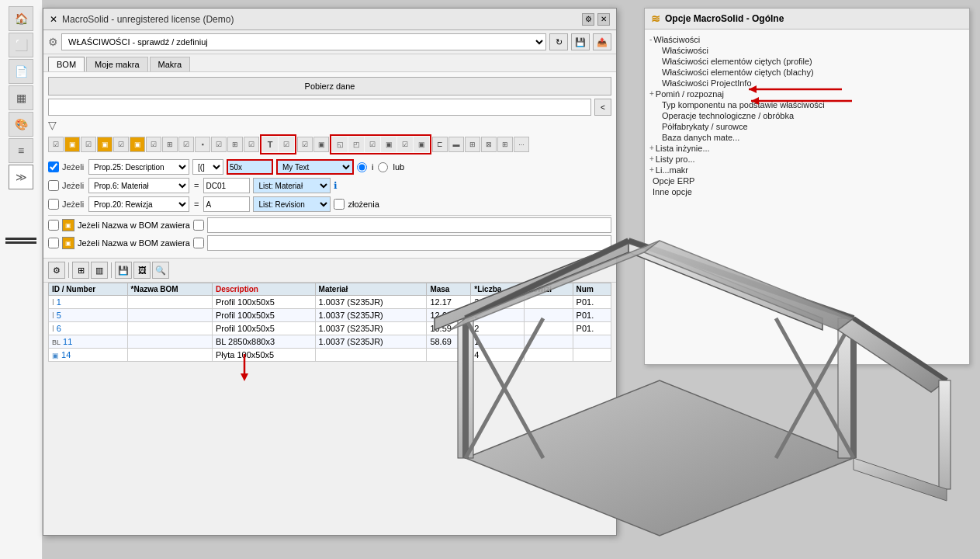 The width and height of the screenshot is (980, 559). Describe the element at coordinates (286, 144) in the screenshot. I see `ico-check8: ☑` at that location.